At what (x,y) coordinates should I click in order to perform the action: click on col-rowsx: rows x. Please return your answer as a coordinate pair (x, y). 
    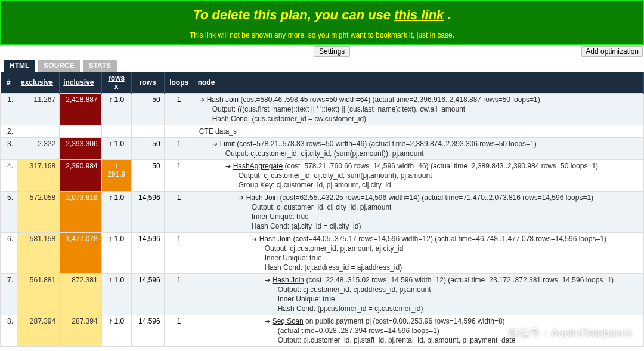
    Looking at the image, I should click on (116, 82).